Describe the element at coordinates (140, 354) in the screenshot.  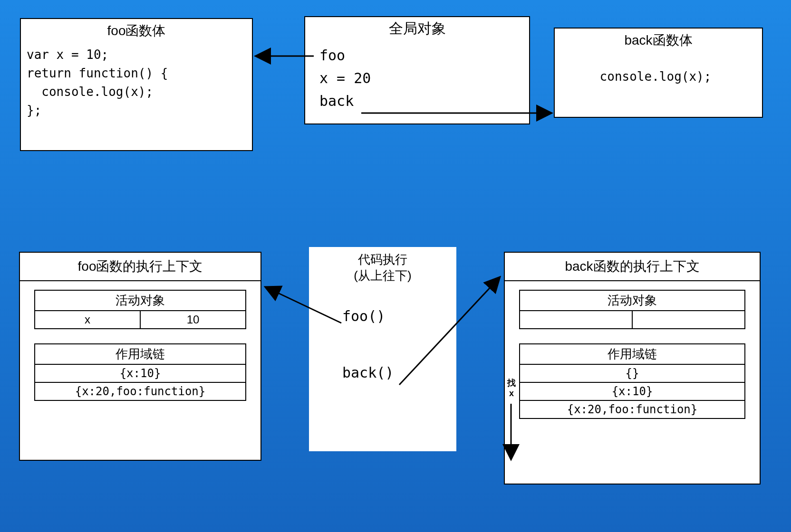
I see `foo-scope-title: 作用域链` at that location.